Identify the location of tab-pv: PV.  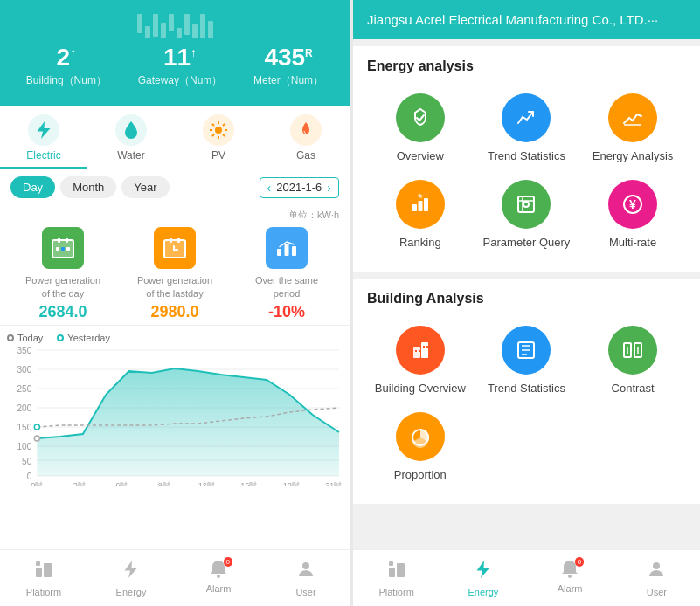
(218, 137).